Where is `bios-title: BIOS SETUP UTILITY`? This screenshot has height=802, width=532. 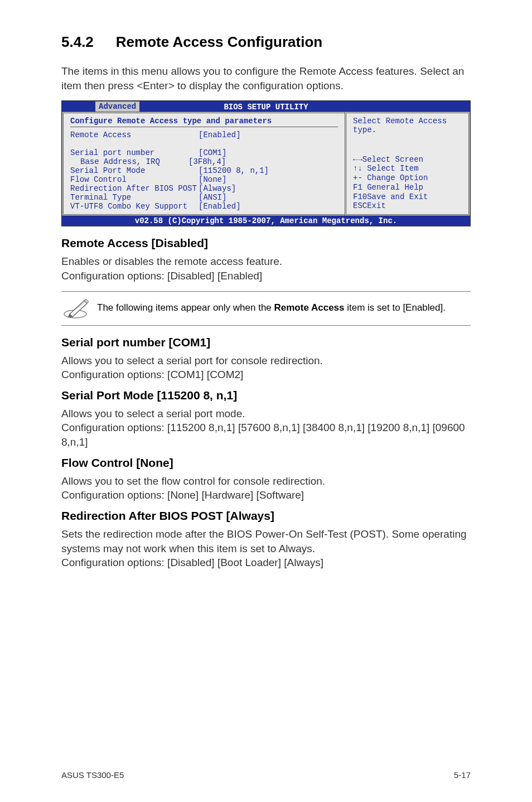 bios-title: BIOS SETUP UTILITY is located at coordinates (265, 107).